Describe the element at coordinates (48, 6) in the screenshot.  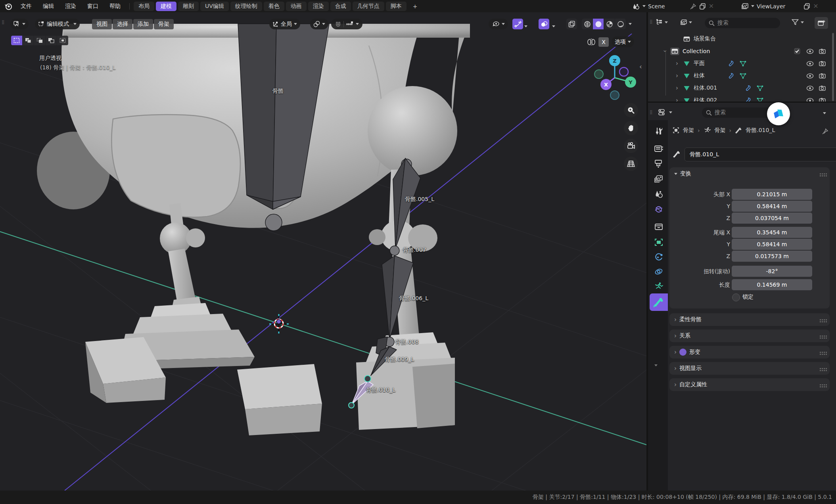
I see `menu-edit: 编辑` at that location.